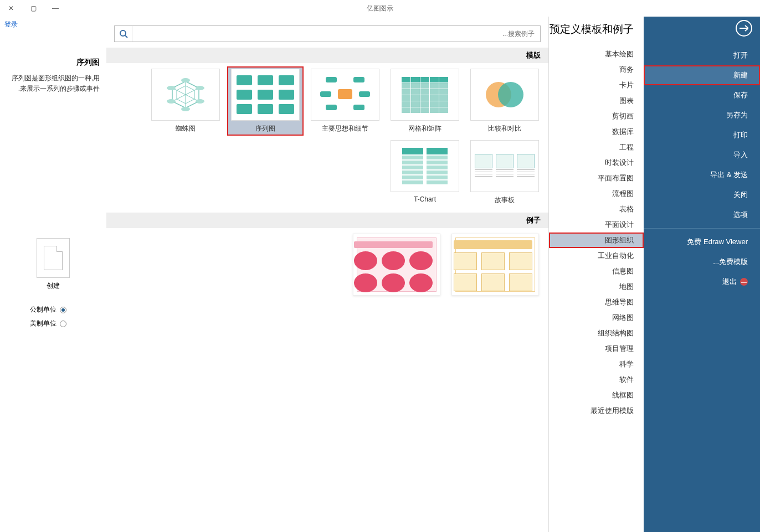  What do you see at coordinates (186, 128) in the screenshot?
I see `template-label: 蜘蛛图` at bounding box center [186, 128].